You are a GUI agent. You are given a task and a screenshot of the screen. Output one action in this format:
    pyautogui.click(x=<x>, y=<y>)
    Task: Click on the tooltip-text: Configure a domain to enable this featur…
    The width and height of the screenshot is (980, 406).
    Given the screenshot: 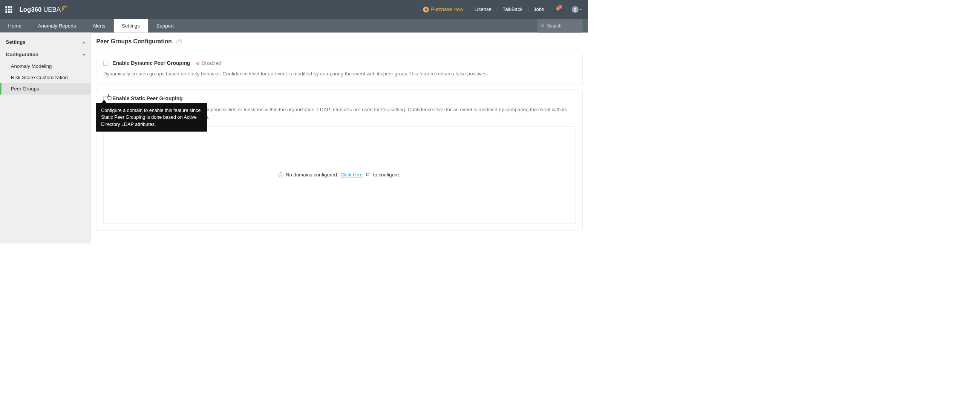 What is the action you would take?
    pyautogui.click(x=151, y=117)
    